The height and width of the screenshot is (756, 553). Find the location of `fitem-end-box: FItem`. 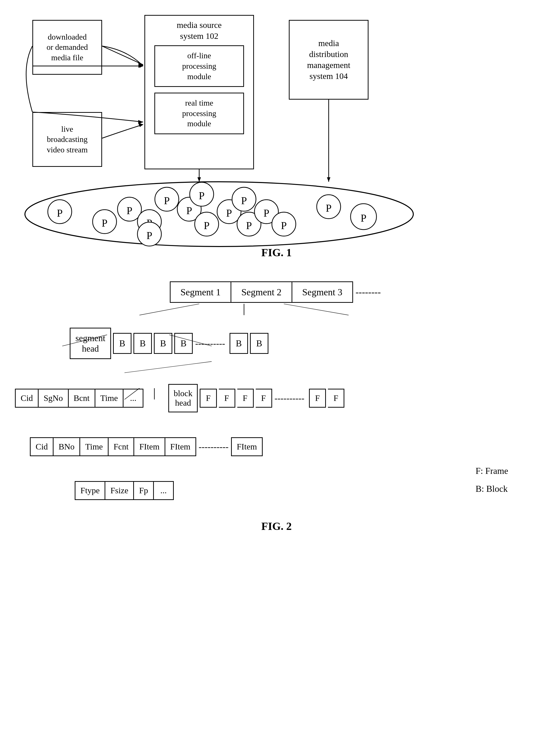

fitem-end-box: FItem is located at coordinates (247, 447).